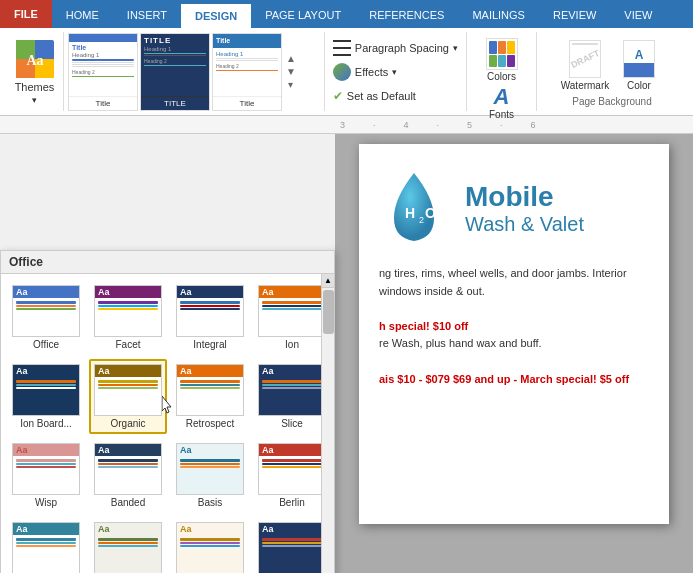 This screenshot has height=573, width=693. I want to click on theme-item-circuit: Aa Circuit, so click(128, 545).